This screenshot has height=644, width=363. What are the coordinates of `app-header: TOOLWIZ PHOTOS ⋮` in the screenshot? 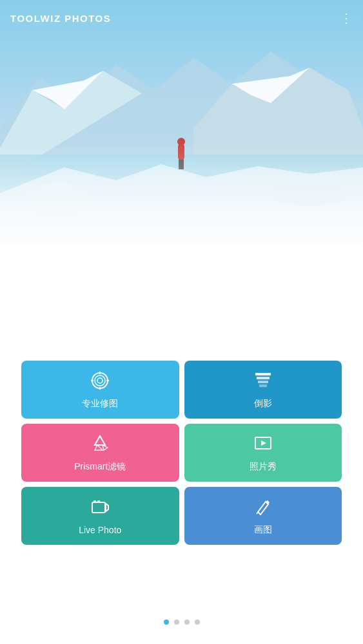 It's located at (182, 18).